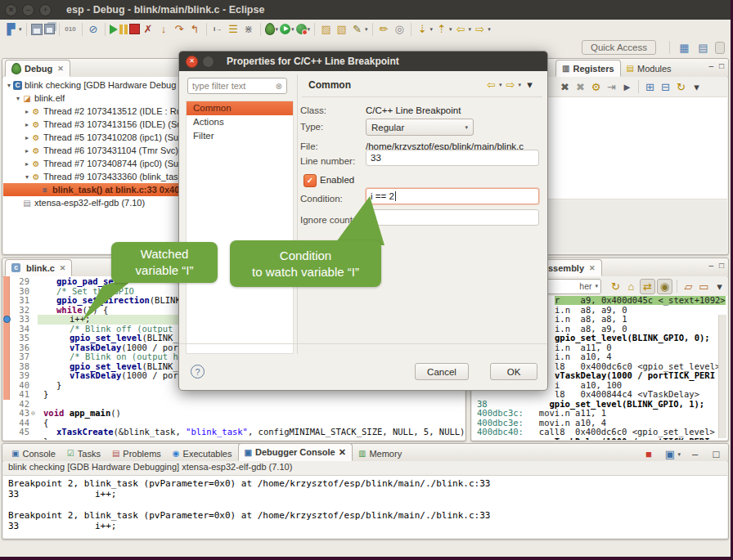 The height and width of the screenshot is (560, 733). What do you see at coordinates (648, 286) in the screenshot?
I see `sync-selection-icon: ⇄` at bounding box center [648, 286].